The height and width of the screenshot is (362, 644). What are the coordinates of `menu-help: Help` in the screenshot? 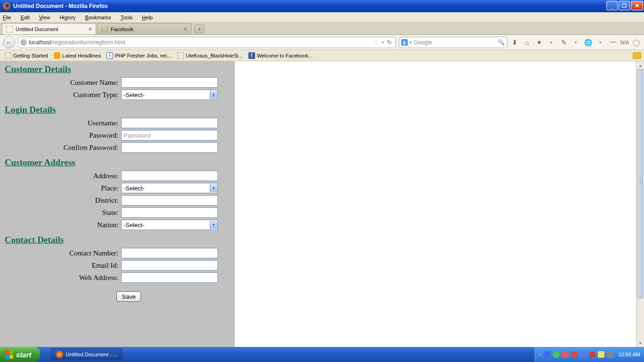 It's located at (147, 17).